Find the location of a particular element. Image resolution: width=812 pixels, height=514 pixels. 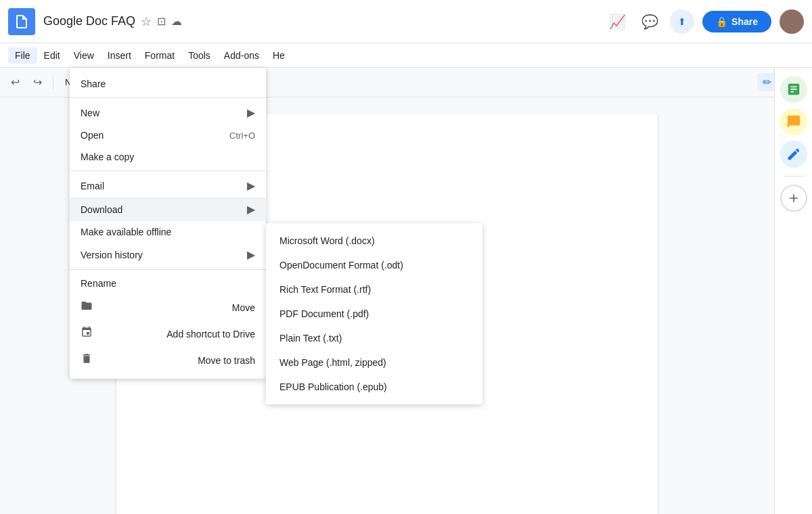

comments-icon: 💬 is located at coordinates (650, 22).